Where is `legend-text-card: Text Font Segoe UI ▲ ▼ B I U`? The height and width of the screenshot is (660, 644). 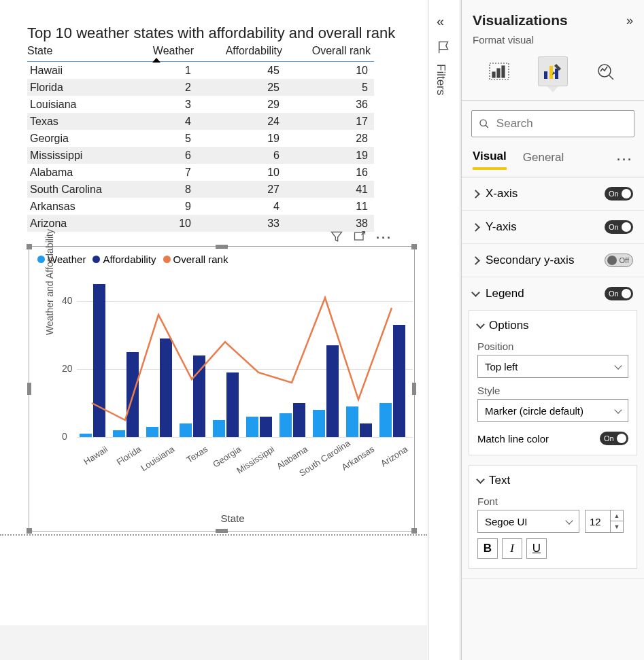 legend-text-card: Text Font Segoe UI ▲ ▼ B I U is located at coordinates (553, 517).